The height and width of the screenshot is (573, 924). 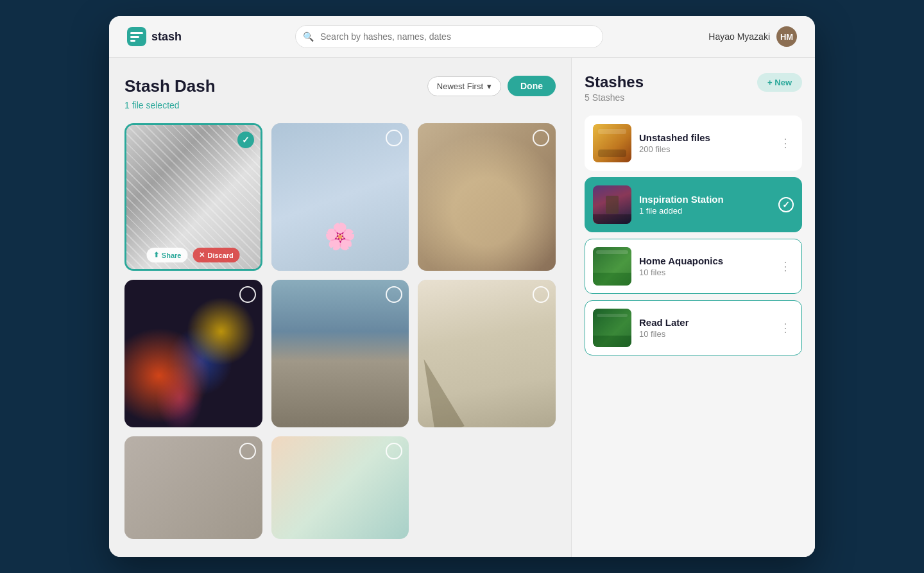 What do you see at coordinates (172, 255) in the screenshot?
I see `share-label: Share` at bounding box center [172, 255].